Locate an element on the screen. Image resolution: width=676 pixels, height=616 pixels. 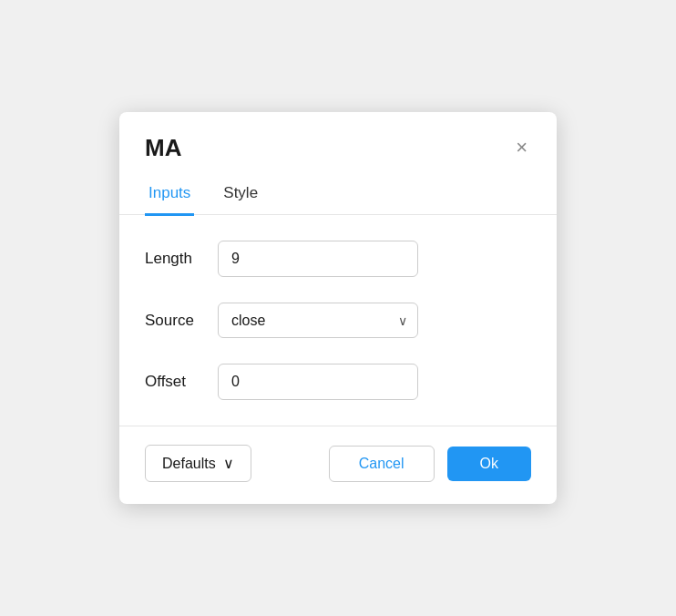
footer-actions: Cancel Ok is located at coordinates (430, 464).